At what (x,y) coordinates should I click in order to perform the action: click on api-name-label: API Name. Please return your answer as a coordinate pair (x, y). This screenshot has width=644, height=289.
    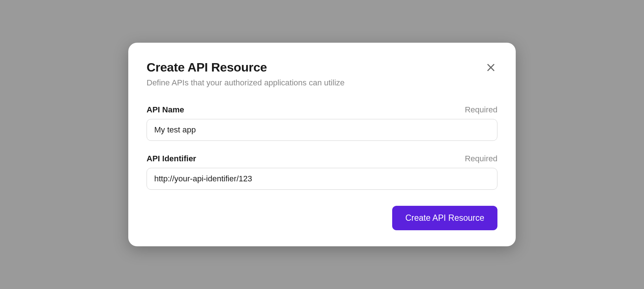
    Looking at the image, I should click on (165, 110).